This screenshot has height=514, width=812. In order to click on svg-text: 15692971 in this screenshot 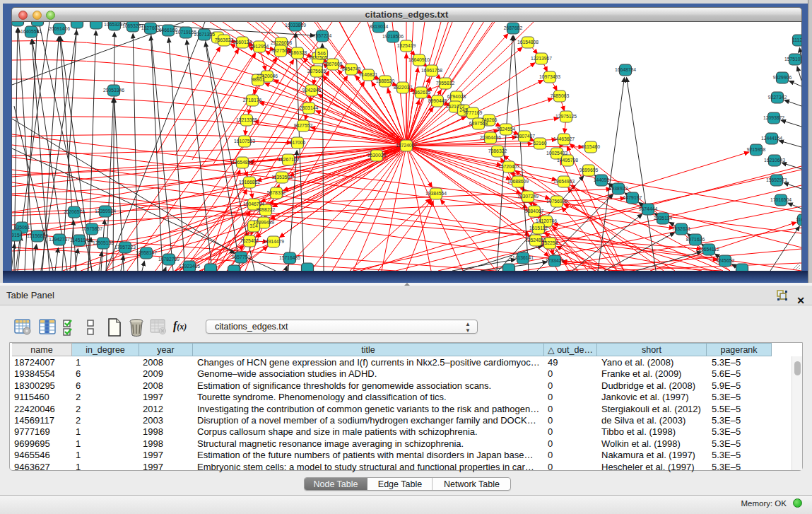, I will do `click(777, 180)`.